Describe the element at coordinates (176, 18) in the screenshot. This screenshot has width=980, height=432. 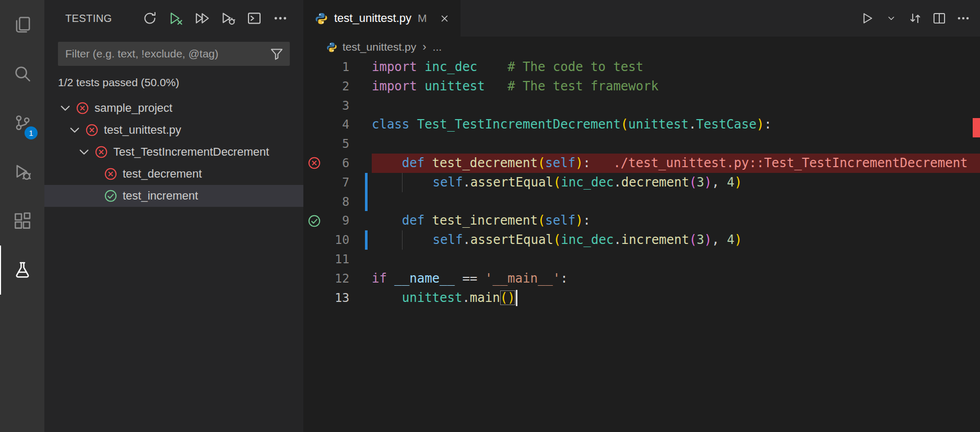
I see `rerun-failed-tests-button` at that location.